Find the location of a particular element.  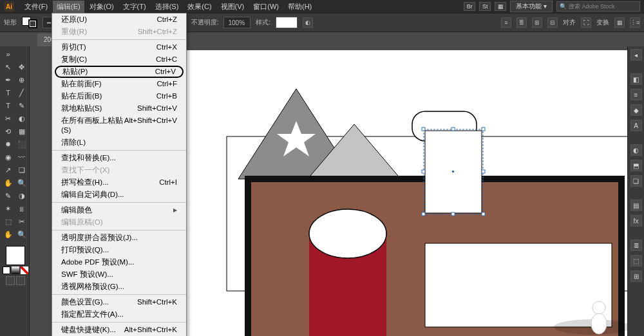

stock-button: St is located at coordinates (485, 6).